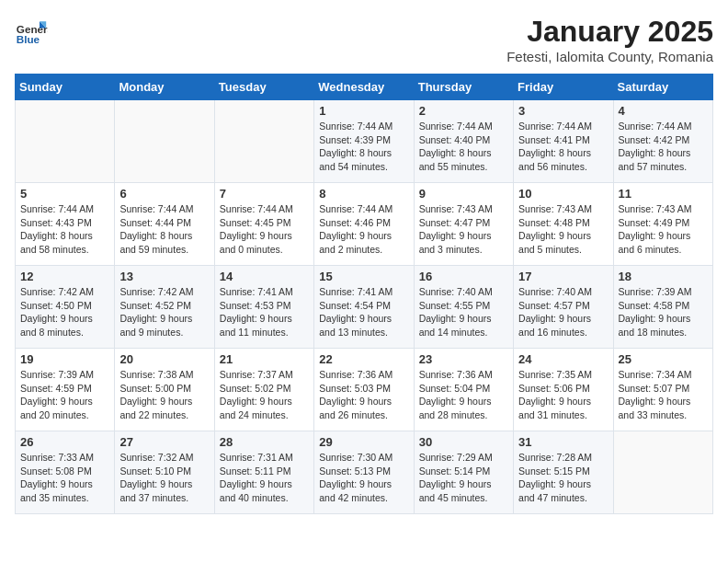 The width and height of the screenshot is (728, 563). Describe the element at coordinates (165, 307) in the screenshot. I see `calendar-cell: 13Sunrise: 7:42 AM Sunset: 4:52 PM Dayli…` at that location.